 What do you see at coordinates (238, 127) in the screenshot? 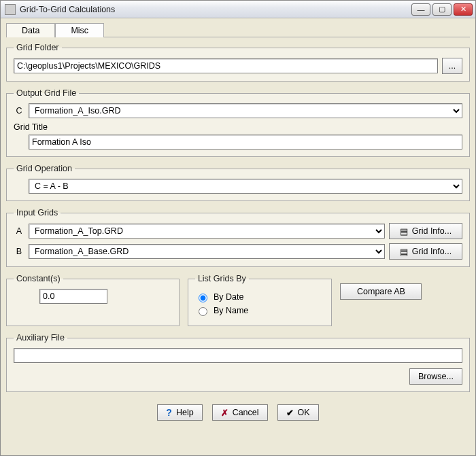
I see `grid-title-label: Grid Title` at bounding box center [238, 127].